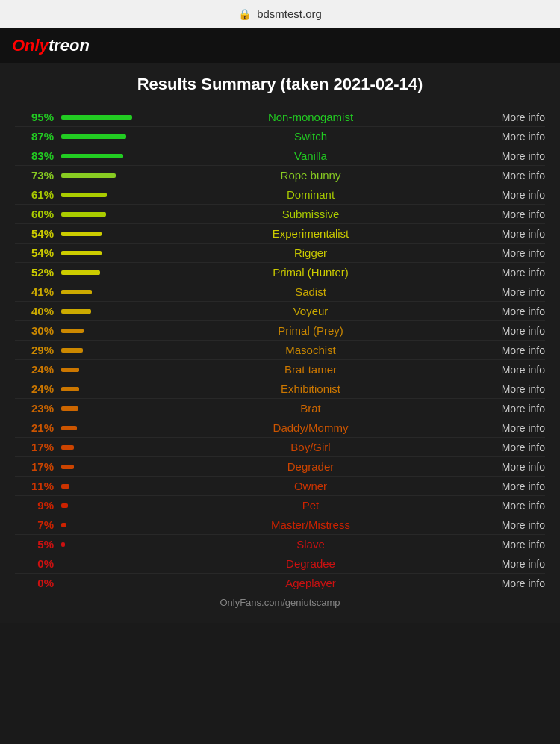 The width and height of the screenshot is (560, 744). What do you see at coordinates (34, 369) in the screenshot?
I see `result-percent: 24%` at bounding box center [34, 369].